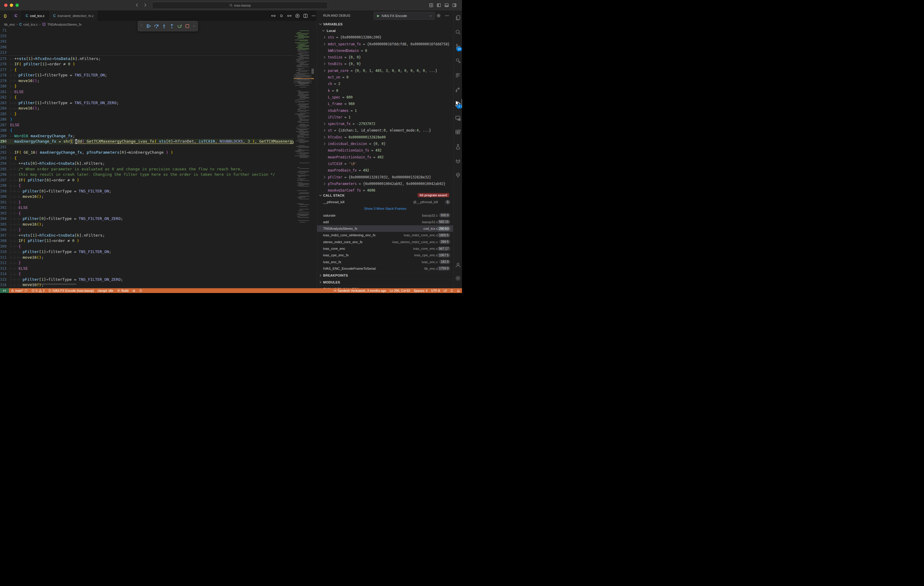 This screenshot has width=924, height=586. Describe the element at coordinates (3, 147) in the screenshot. I see `line-number: 291` at that location.